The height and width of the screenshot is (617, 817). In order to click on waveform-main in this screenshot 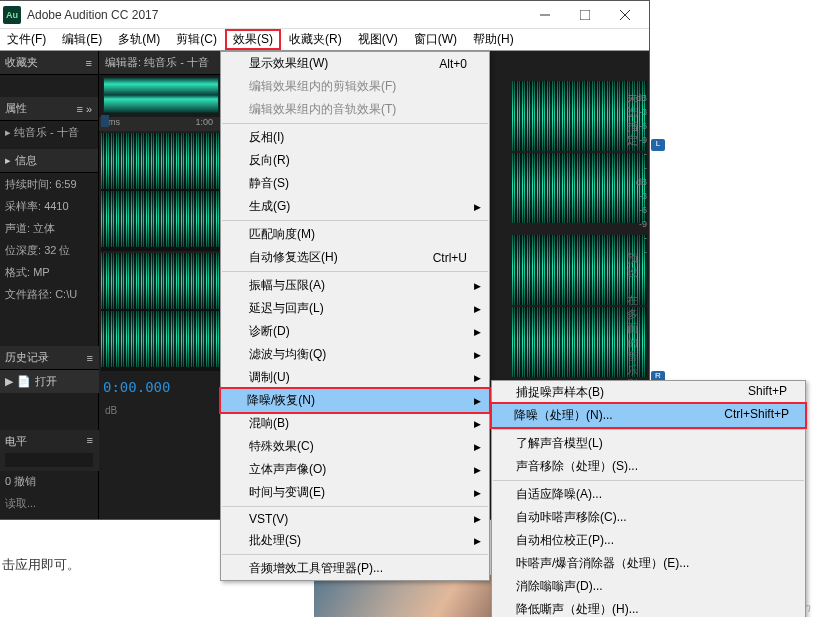, I will do `click(161, 192)`.